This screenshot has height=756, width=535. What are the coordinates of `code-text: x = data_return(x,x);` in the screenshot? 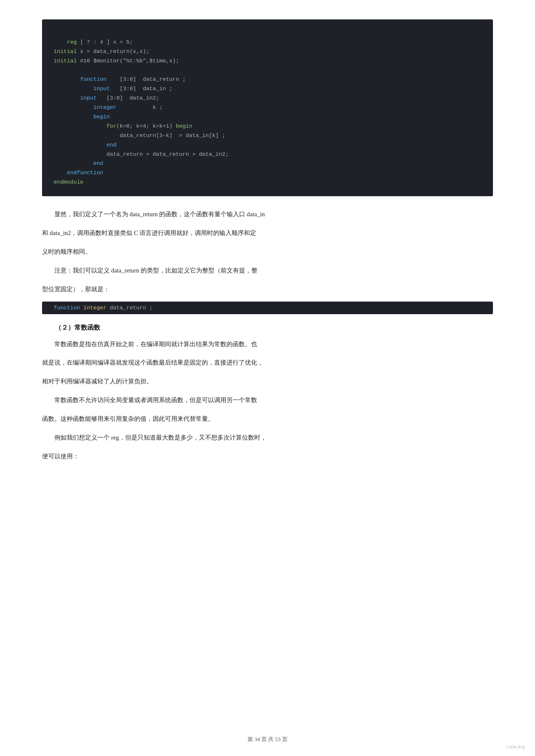 It's located at (113, 51).